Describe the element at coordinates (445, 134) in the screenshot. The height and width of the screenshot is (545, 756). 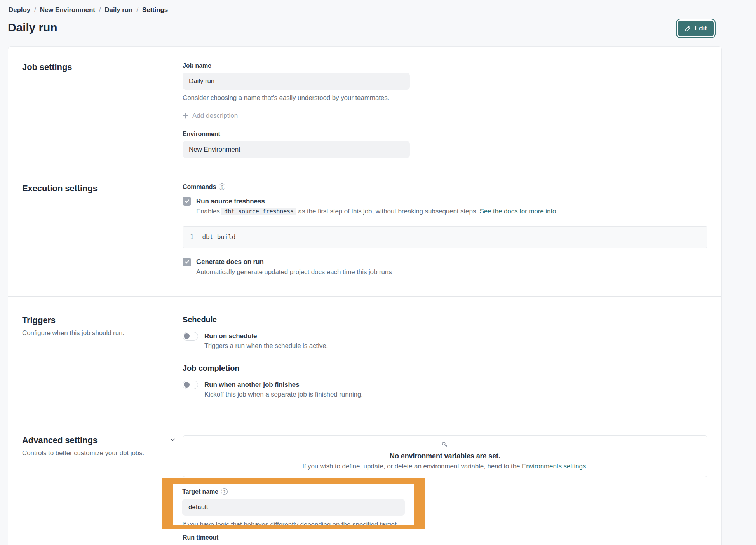
I see `environment-label: Environment` at that location.